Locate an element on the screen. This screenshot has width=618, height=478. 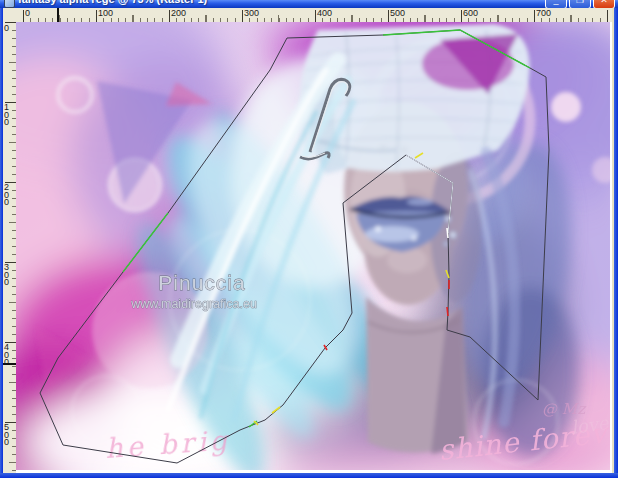
ruler-corner is located at coordinates (10, 16).